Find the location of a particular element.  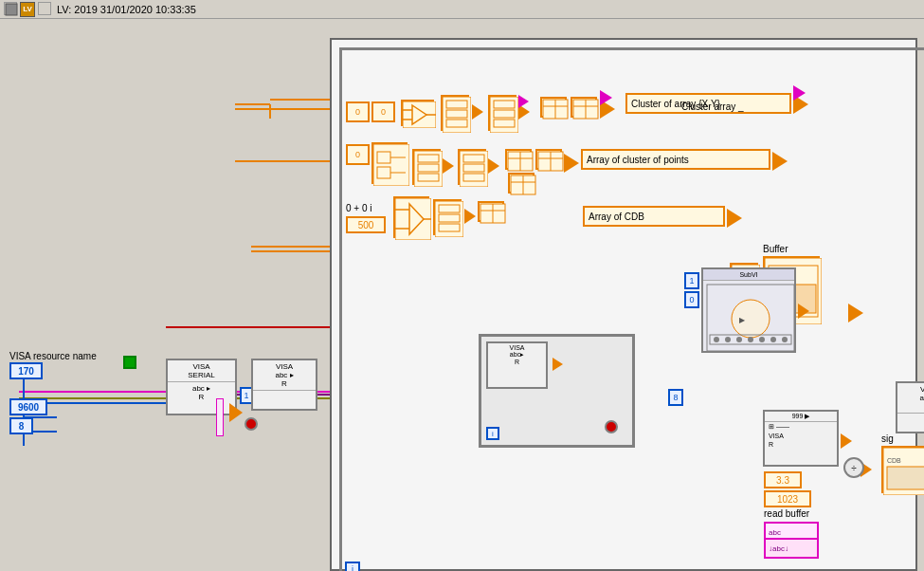

sig-block: CDB is located at coordinates (902, 470).